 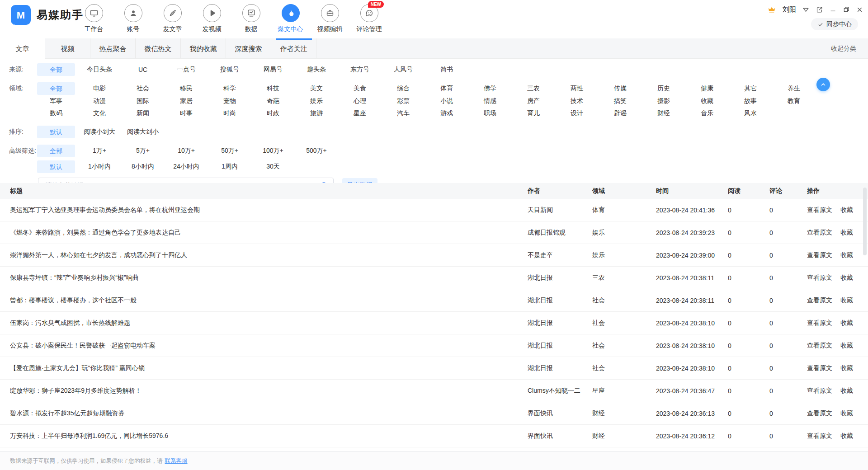 What do you see at coordinates (186, 70) in the screenshot?
I see `filter-option: 一点号` at bounding box center [186, 70].